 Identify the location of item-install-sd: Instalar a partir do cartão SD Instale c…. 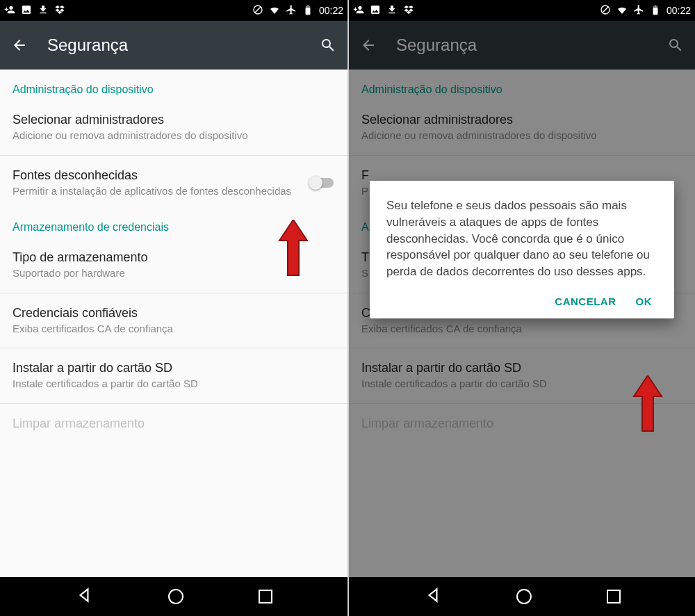
(174, 375).